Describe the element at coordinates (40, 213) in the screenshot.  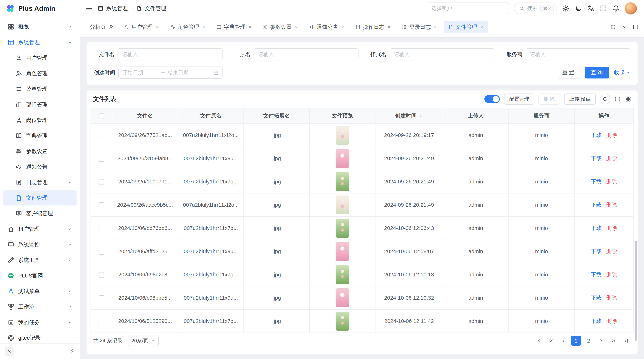
I see `sidebar-item: 客户端管理` at that location.